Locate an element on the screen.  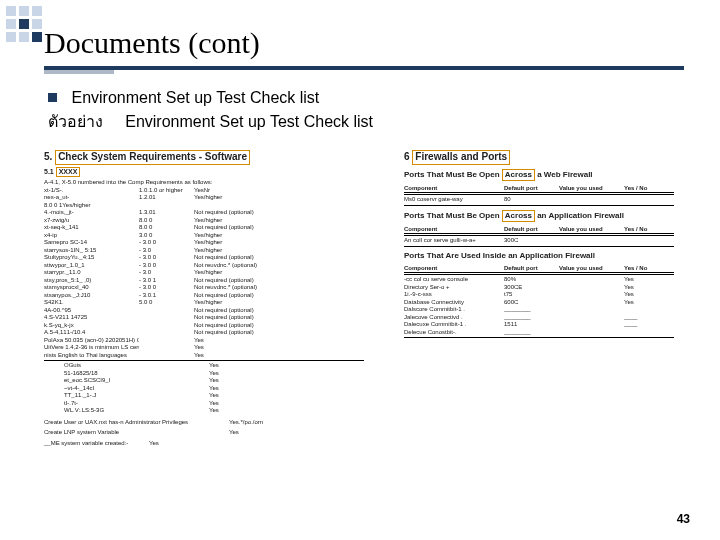
table-row: sttwypor_1.0_1- 3.0 0Not reuvdnc.* (opti… is located at coordinates (204, 266).